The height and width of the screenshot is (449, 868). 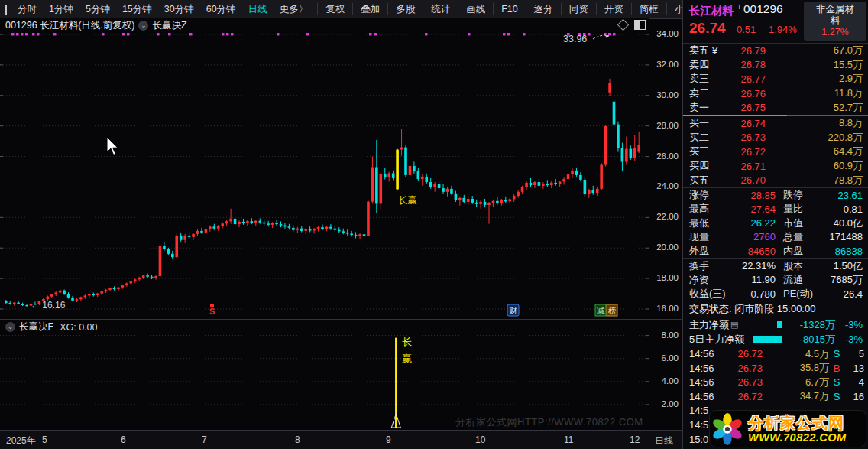 I want to click on period-tab: 1分钟, so click(x=61, y=9).